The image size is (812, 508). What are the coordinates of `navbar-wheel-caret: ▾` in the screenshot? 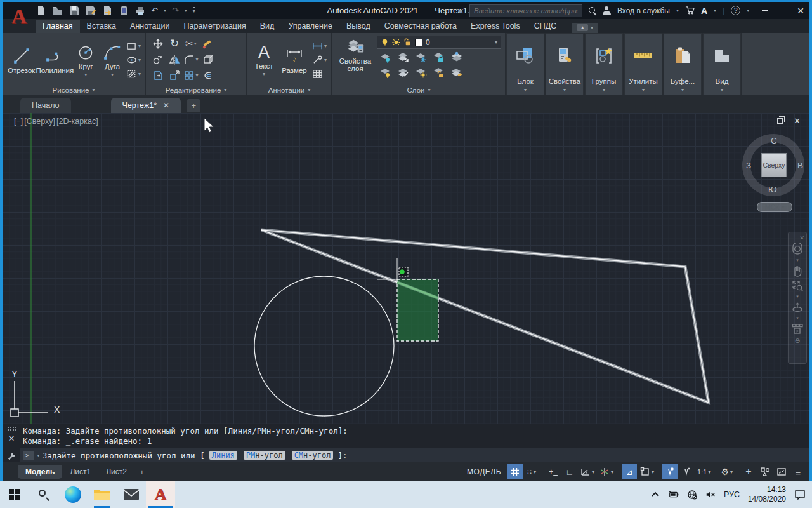 It's located at (797, 260).